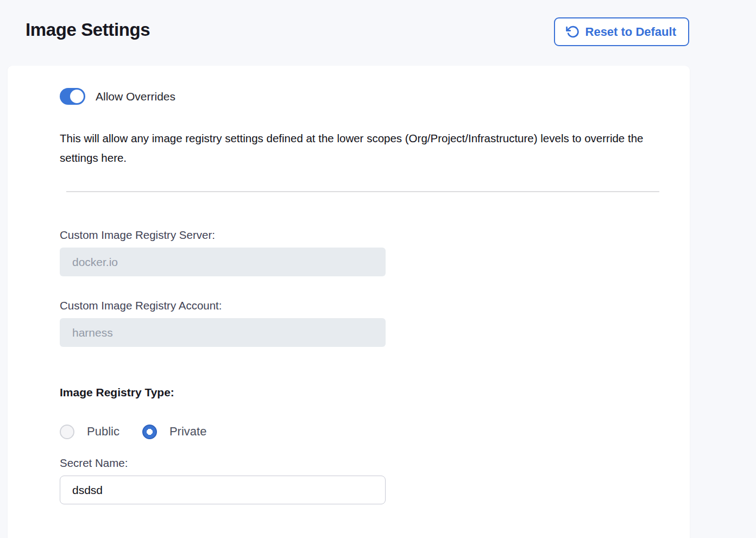 This screenshot has height=538, width=756. What do you see at coordinates (362, 464) in the screenshot?
I see `secret-name-label: Secret Name:` at bounding box center [362, 464].